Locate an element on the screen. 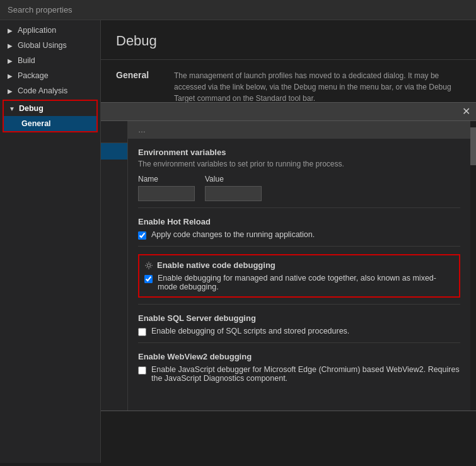 The width and height of the screenshot is (476, 466). sql-debug-label: Enable debugging of SQL scripts and stor… is located at coordinates (250, 331).